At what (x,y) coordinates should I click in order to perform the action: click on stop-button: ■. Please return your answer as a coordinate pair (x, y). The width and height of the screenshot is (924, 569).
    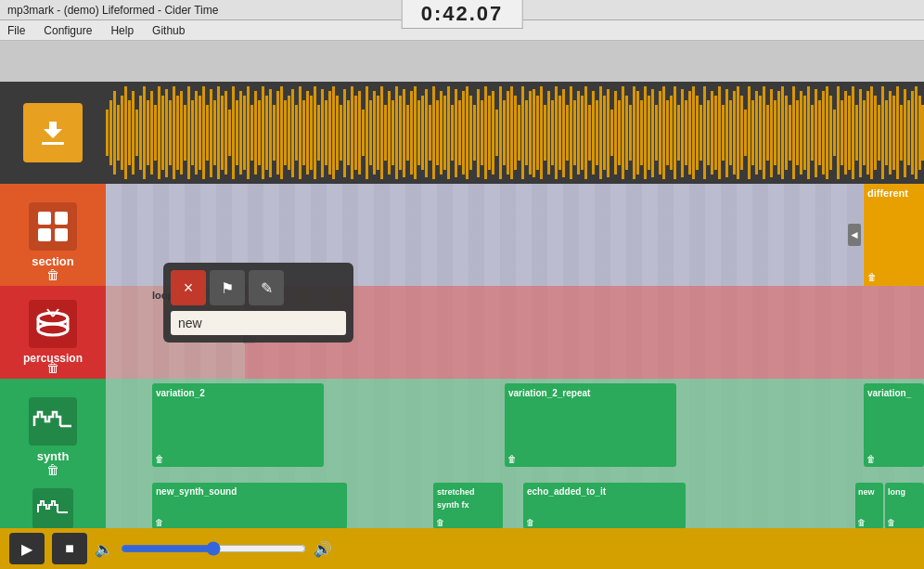
    Looking at the image, I should click on (70, 549).